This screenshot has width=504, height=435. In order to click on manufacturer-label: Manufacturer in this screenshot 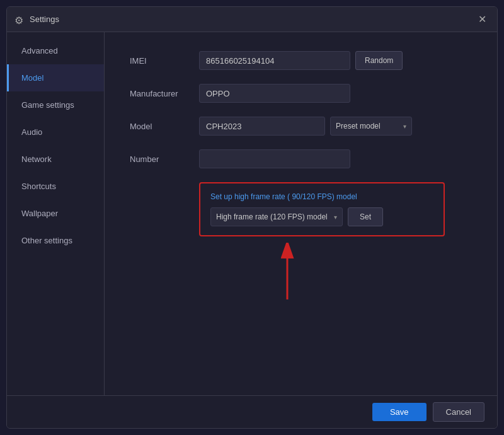, I will do `click(164, 93)`.